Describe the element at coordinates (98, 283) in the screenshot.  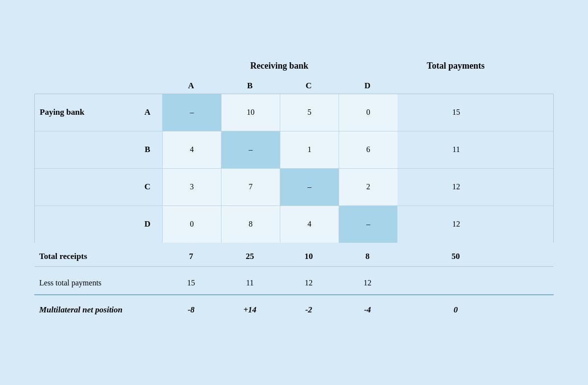
I see `less-total-payments-label: Less total payments` at that location.